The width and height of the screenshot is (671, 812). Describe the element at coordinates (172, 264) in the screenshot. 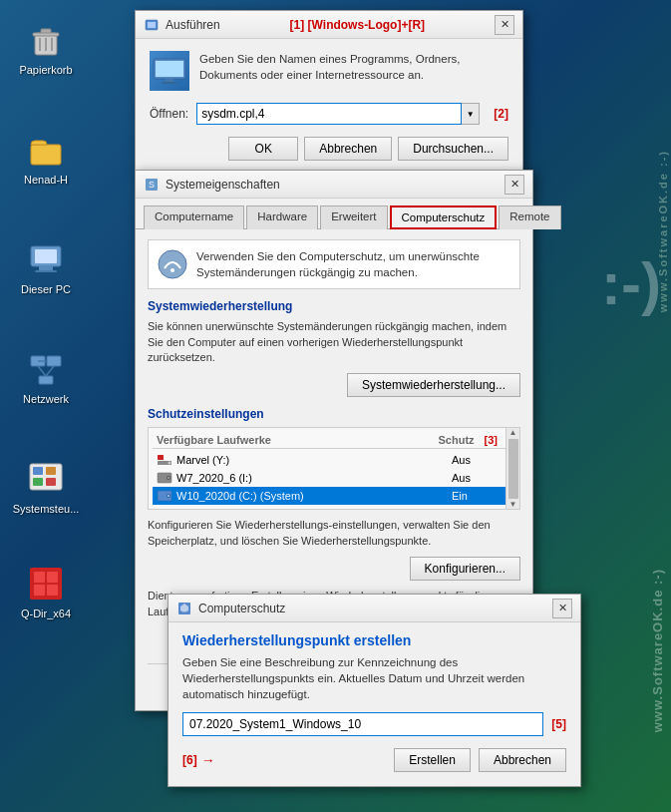

I see `sysprop-desc-icon` at that location.